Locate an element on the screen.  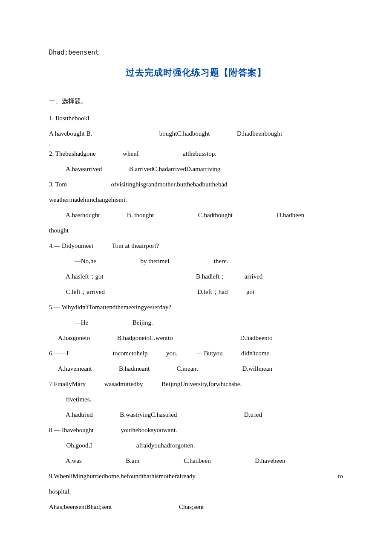
q1-optD: D.hadbeenbought is located at coordinates (259, 134).